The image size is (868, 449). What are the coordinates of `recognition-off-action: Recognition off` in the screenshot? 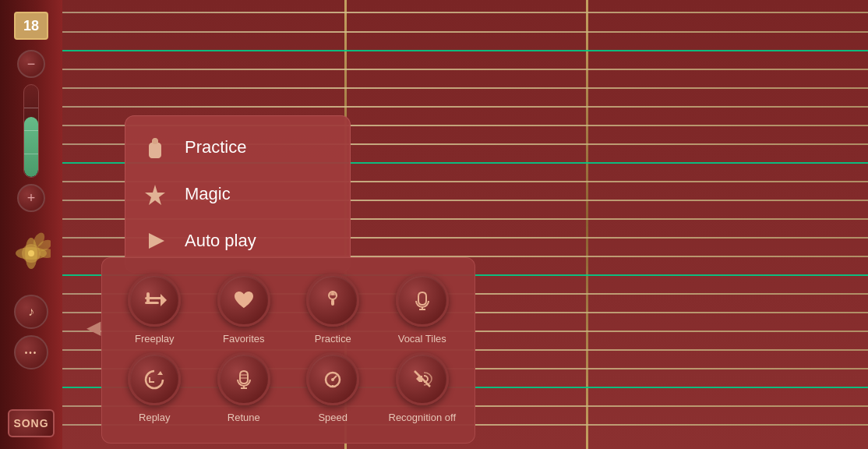 It's located at (422, 388).